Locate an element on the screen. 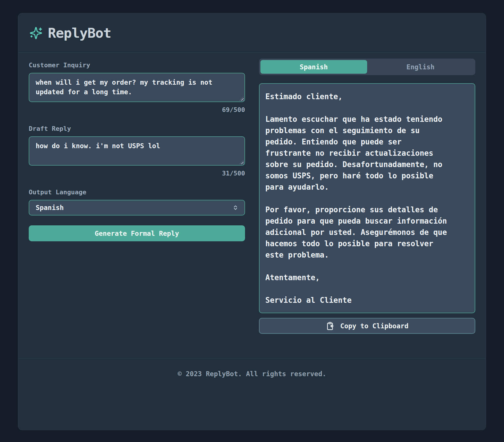 Image resolution: width=504 pixels, height=442 pixels. chevrons-up-down-icon is located at coordinates (235, 208).